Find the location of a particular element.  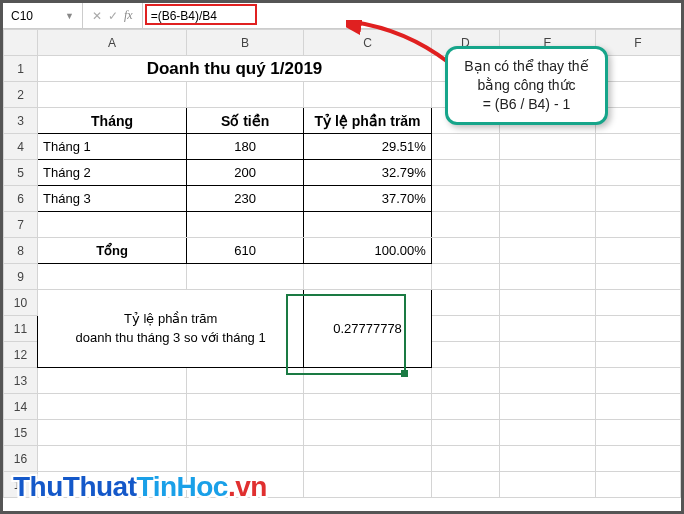

cell-D9 is located at coordinates (465, 277).